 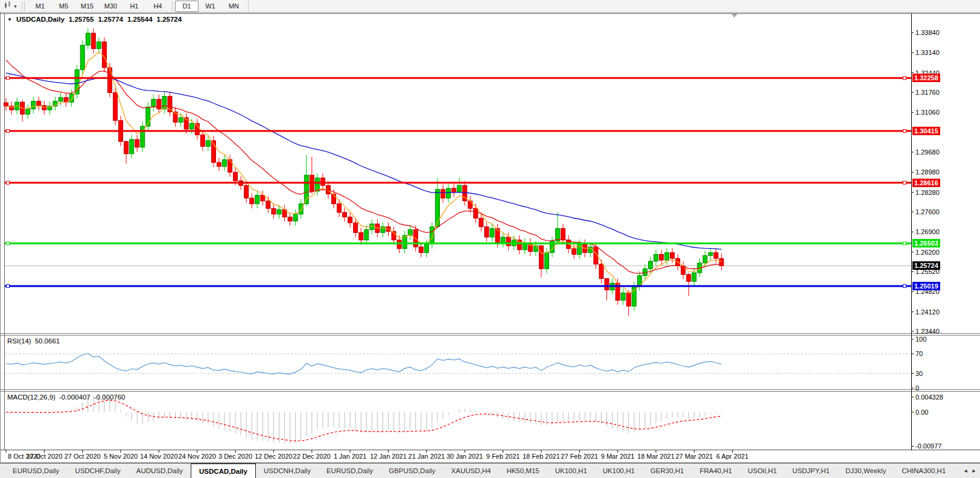 What do you see at coordinates (210, 6) in the screenshot?
I see `timeframe-button-w1: W1` at bounding box center [210, 6].